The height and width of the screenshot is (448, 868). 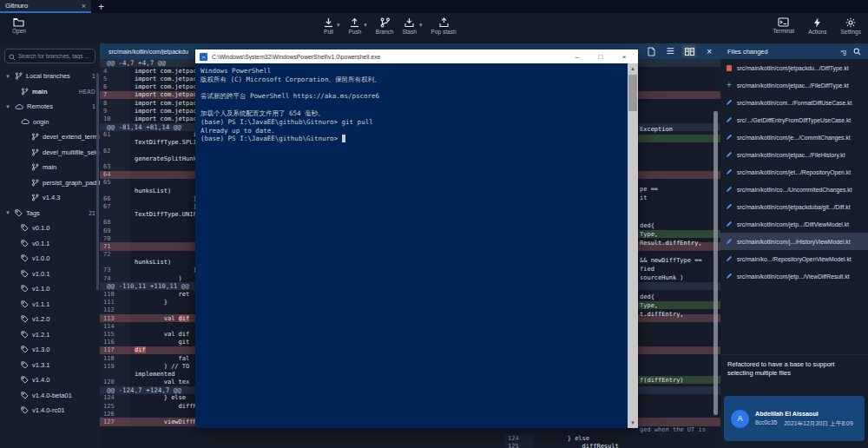 What do you see at coordinates (50, 168) in the screenshot?
I see `sidebar-item-remote-branch: main` at bounding box center [50, 168].